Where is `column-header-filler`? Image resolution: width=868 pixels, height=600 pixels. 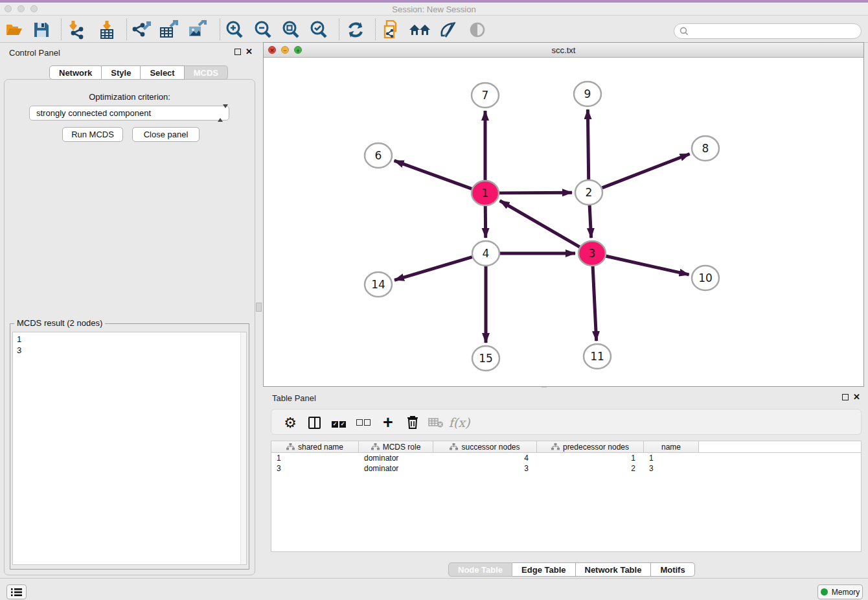
column-header-filler is located at coordinates (780, 447).